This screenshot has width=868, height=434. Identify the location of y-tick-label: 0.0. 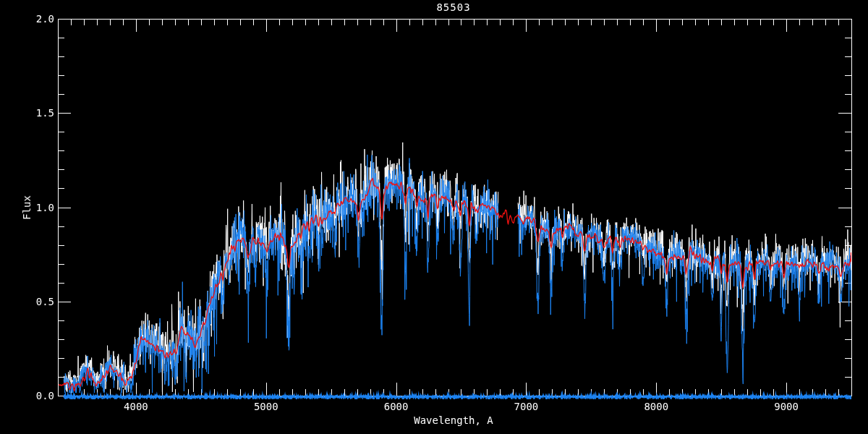
(45, 396).